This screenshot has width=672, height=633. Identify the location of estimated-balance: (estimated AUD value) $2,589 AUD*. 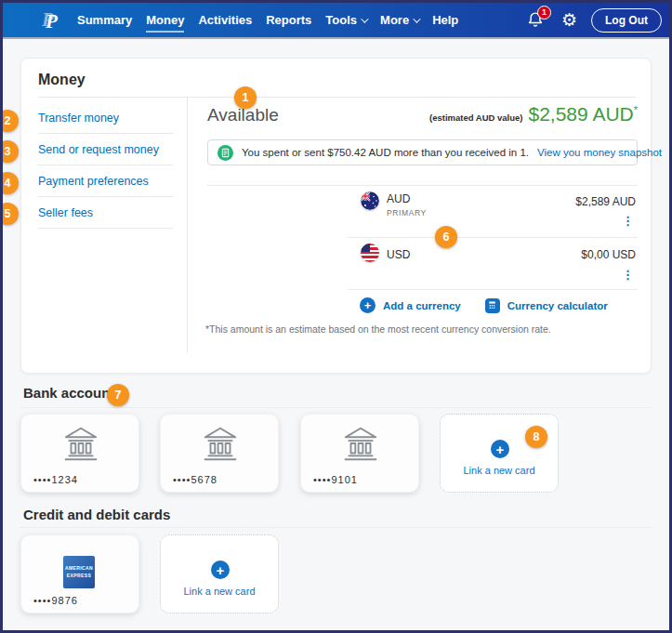
(534, 114).